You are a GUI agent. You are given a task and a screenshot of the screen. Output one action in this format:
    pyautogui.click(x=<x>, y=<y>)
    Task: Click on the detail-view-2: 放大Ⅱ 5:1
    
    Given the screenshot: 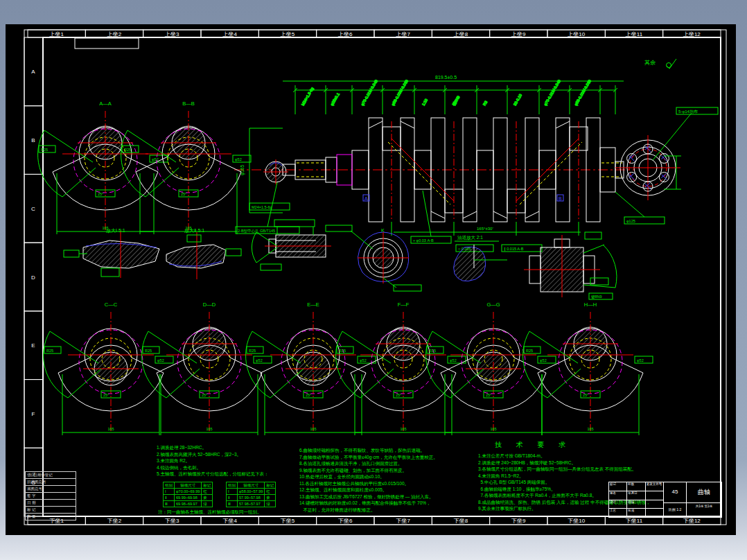 What is the action you would take?
    pyautogui.click(x=204, y=254)
    